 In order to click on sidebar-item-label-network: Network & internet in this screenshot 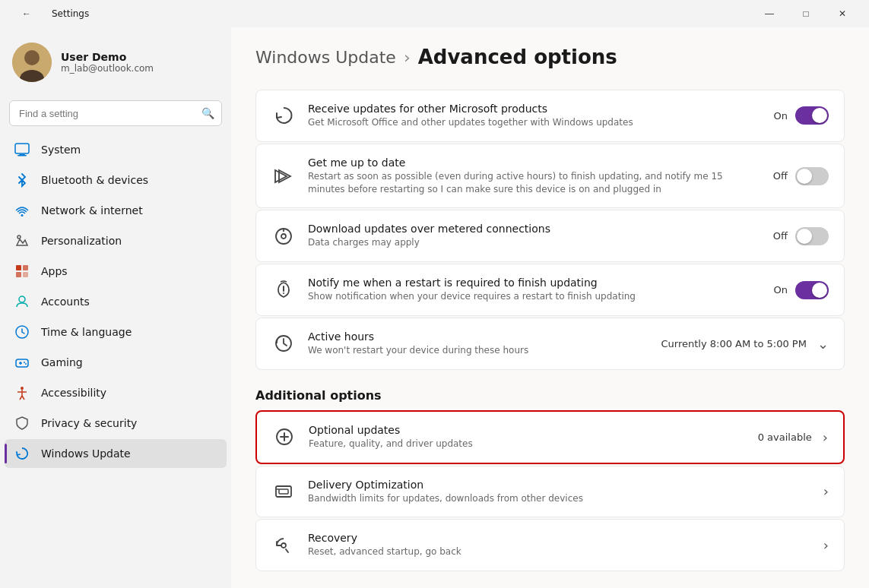, I will do `click(92, 210)`.